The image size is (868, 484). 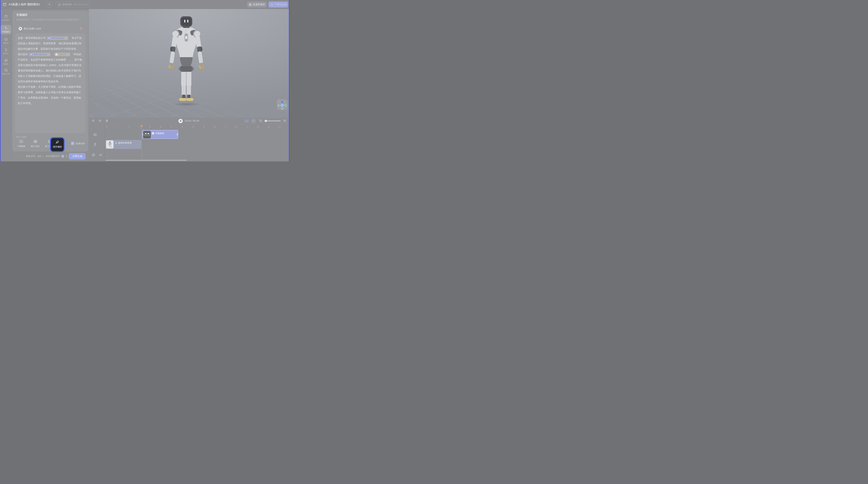 I want to click on expand-clips-icon, so click(x=253, y=121).